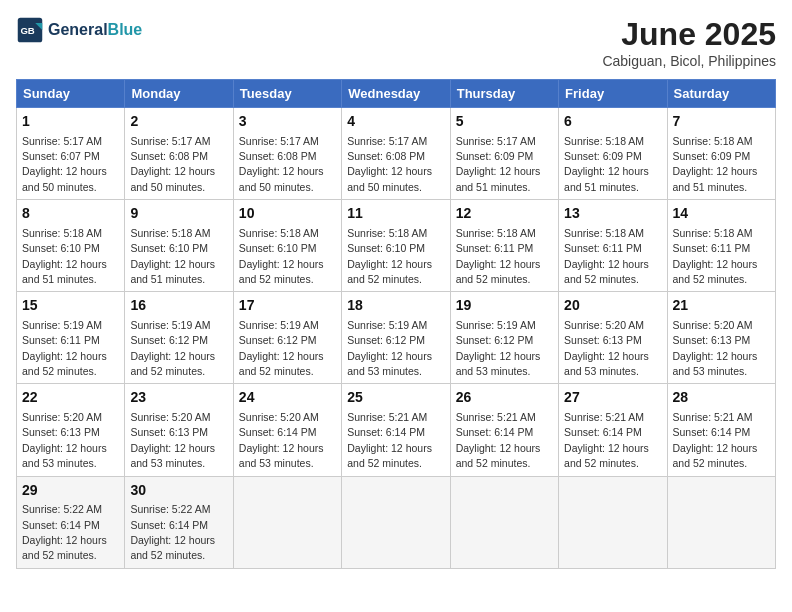 Image resolution: width=792 pixels, height=612 pixels. What do you see at coordinates (70, 214) in the screenshot?
I see `day-number: 8` at bounding box center [70, 214].